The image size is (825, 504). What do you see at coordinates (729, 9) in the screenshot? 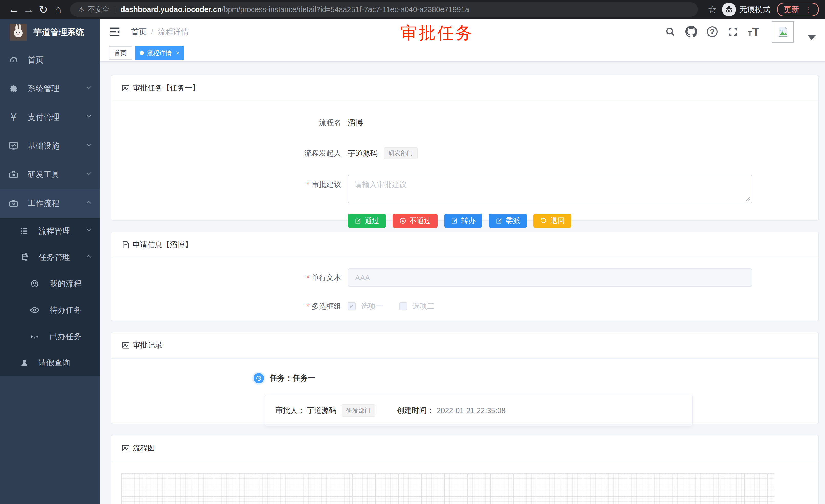
I see `incognito-icon` at bounding box center [729, 9].